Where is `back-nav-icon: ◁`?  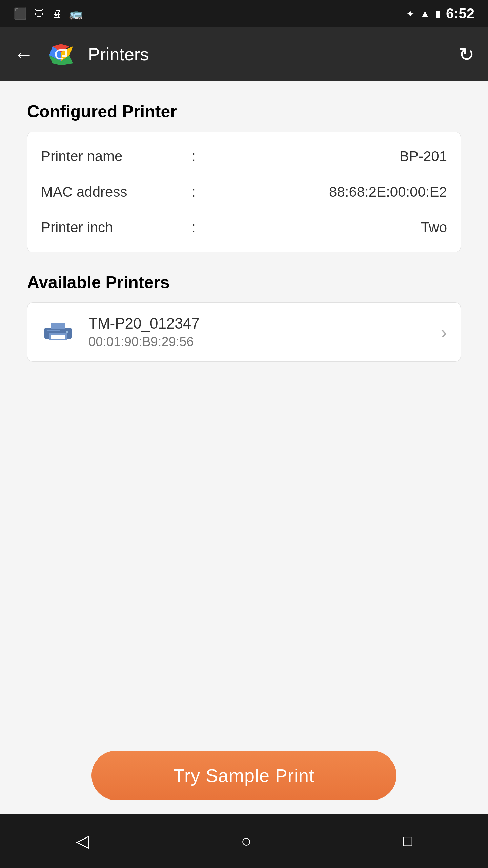
back-nav-icon: ◁ is located at coordinates (83, 841).